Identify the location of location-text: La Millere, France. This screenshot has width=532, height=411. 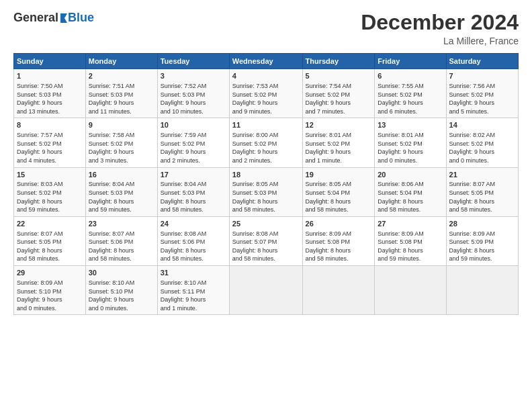
(439, 41).